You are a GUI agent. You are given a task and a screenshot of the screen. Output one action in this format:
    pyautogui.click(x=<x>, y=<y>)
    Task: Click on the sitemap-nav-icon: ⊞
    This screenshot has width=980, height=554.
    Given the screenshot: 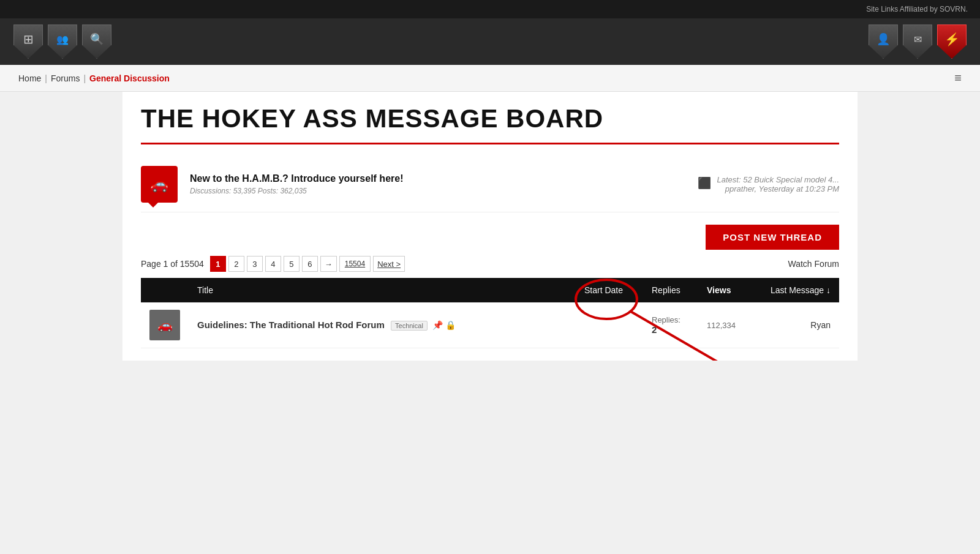 What is the action you would take?
    pyautogui.click(x=28, y=42)
    